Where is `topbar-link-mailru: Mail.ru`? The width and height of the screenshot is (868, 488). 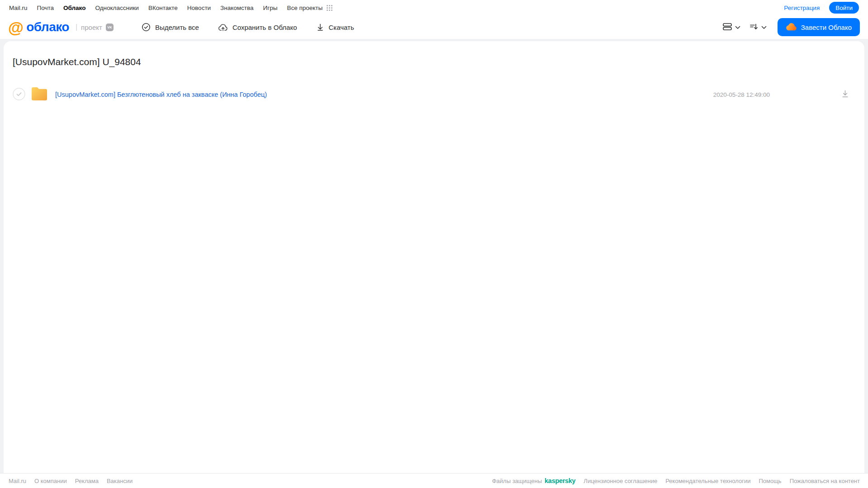
topbar-link-mailru: Mail.ru is located at coordinates (18, 8).